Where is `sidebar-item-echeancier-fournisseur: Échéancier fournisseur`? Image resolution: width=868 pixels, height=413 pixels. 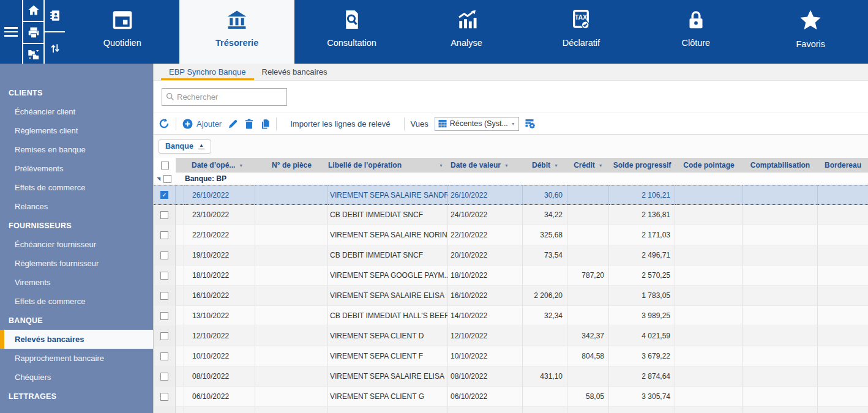
sidebar-item-echeancier-fournisseur: Échéancier fournisseur is located at coordinates (77, 245).